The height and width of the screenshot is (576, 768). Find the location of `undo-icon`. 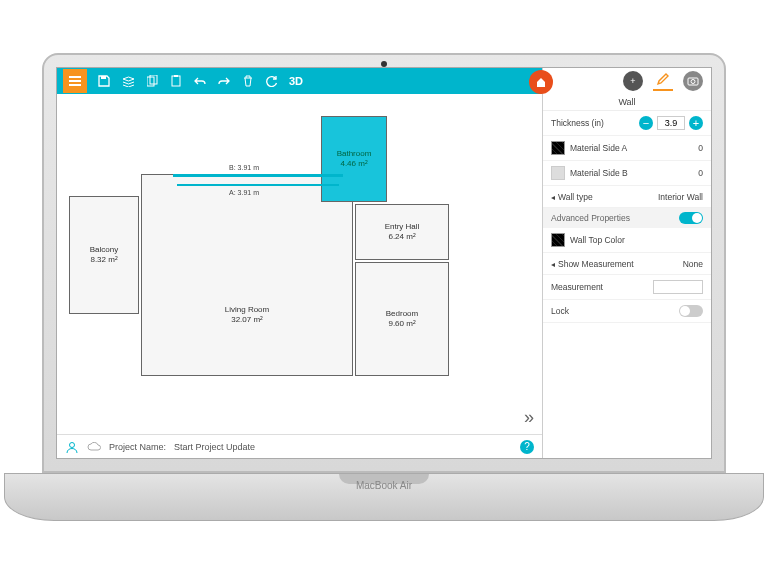

undo-icon is located at coordinates (200, 81).